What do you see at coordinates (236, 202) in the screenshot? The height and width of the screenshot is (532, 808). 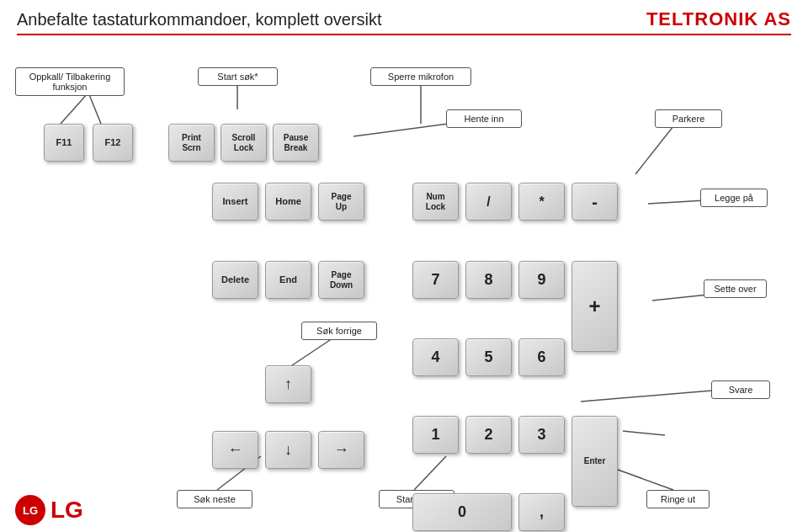 I see `key-insert: Insert` at bounding box center [236, 202].